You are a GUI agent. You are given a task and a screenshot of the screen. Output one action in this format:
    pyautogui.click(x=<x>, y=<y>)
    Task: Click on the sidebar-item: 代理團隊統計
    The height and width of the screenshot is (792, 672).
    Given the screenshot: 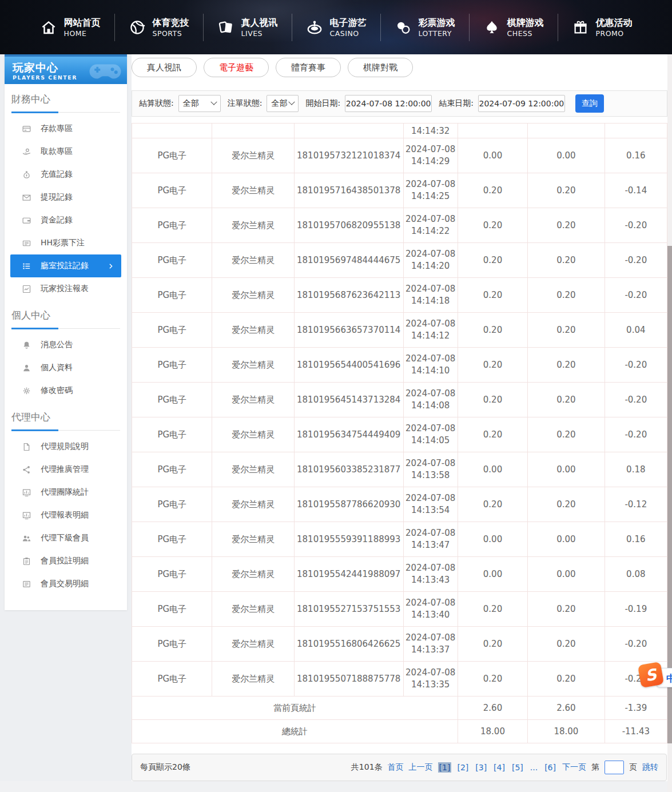 What is the action you would take?
    pyautogui.click(x=66, y=492)
    